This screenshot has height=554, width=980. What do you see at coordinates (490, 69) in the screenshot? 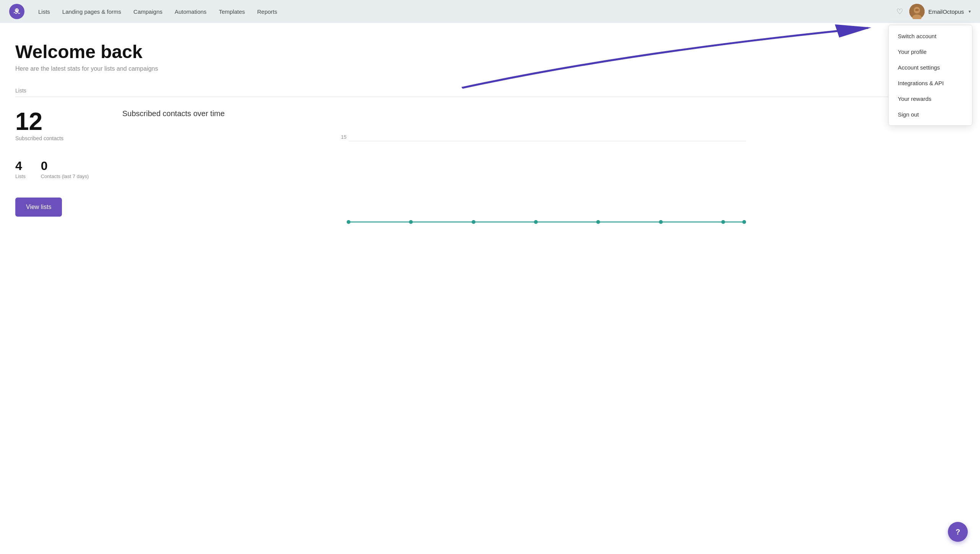
I see `welcome-subtitle: Here are the latest stats for your lists…` at bounding box center [490, 69].